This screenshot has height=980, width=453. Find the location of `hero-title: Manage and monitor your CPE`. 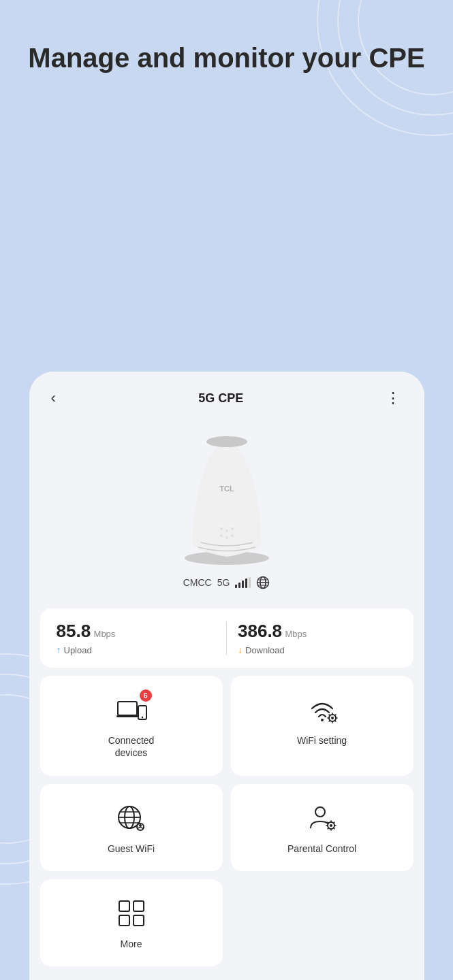

hero-title: Manage and monitor your CPE is located at coordinates (226, 48).